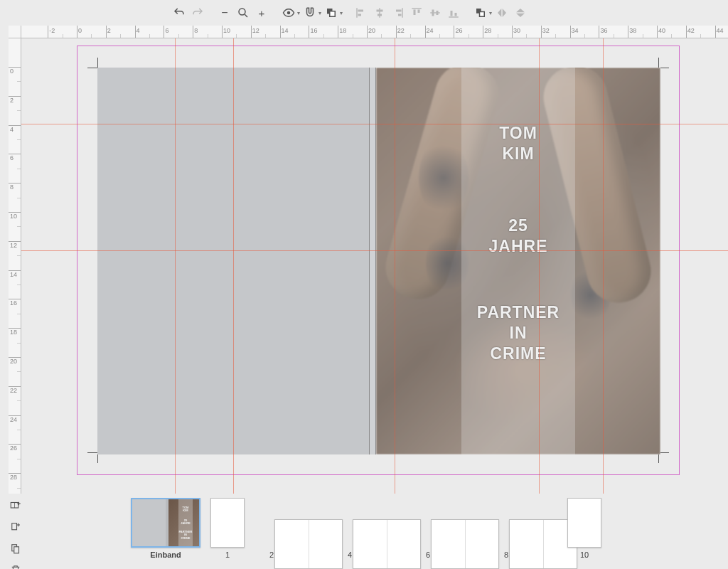  I want to click on zoom-reset-button, so click(243, 13).